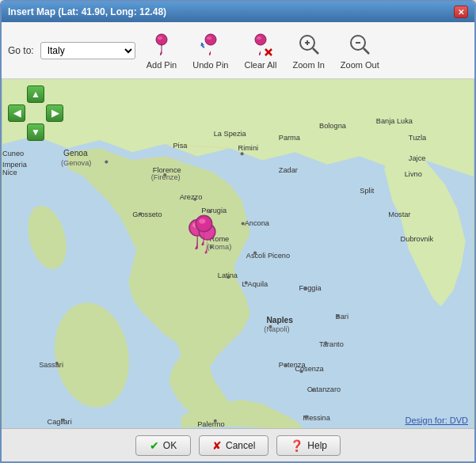  What do you see at coordinates (169, 446) in the screenshot?
I see `ok-label: OK` at bounding box center [169, 446].